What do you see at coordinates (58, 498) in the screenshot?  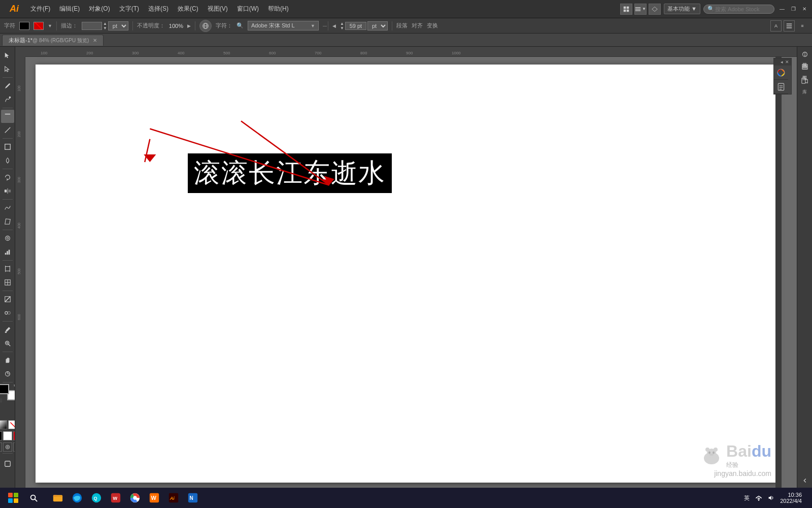 I see `taskbar-file-explorer` at bounding box center [58, 498].